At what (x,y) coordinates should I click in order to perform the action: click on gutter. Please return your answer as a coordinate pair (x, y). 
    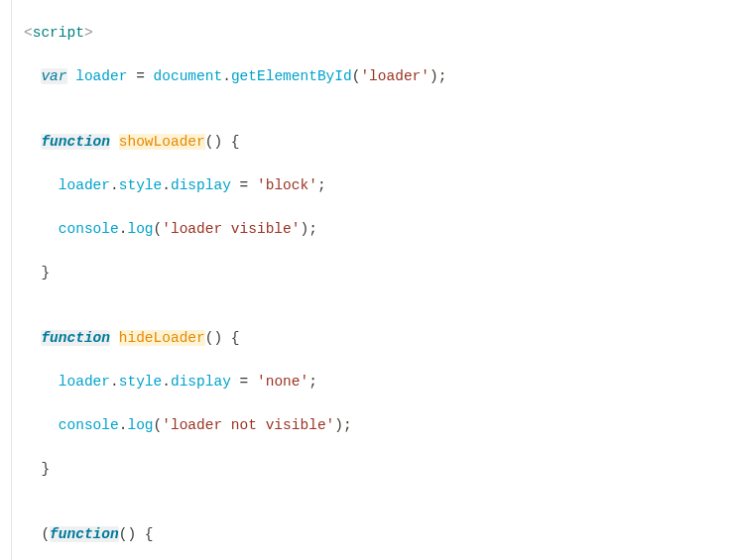
    Looking at the image, I should click on (9, 280).